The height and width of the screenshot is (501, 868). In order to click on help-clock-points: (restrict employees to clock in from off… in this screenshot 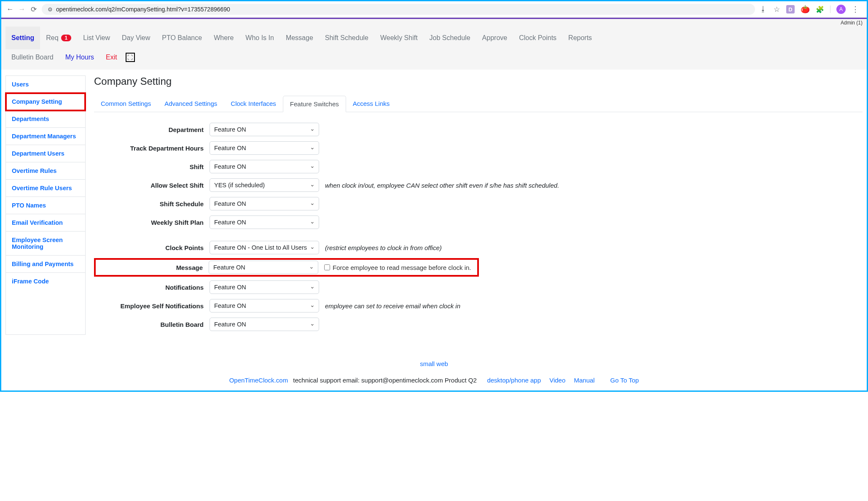, I will do `click(384, 248)`.